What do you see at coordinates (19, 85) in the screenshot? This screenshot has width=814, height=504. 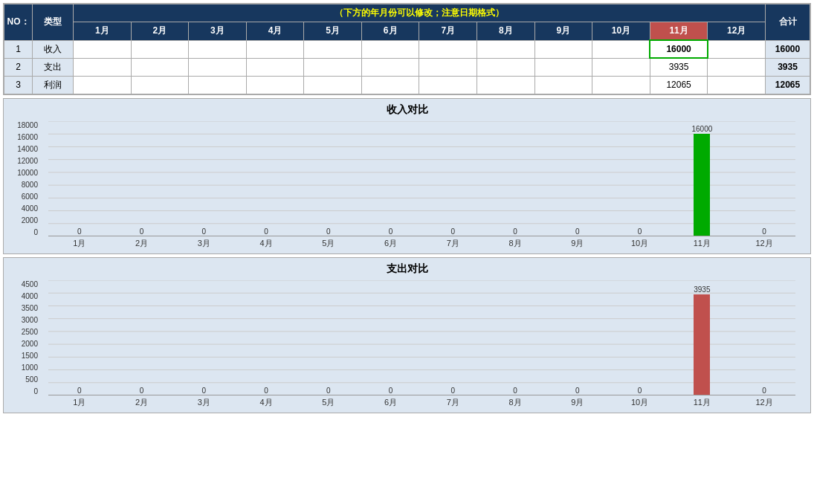 I see `row-no: 3` at bounding box center [19, 85].